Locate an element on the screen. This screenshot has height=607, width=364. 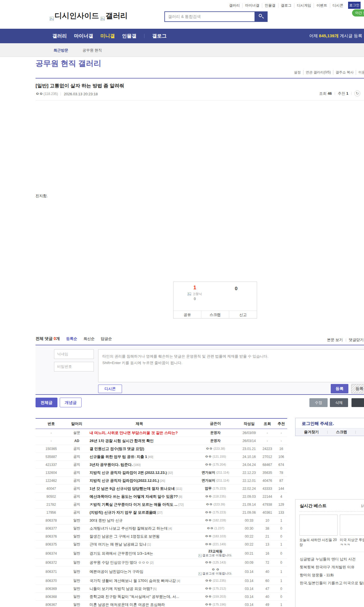
post-author-cell: ㅇㅇ (125.143) is located at coordinates (216, 563).